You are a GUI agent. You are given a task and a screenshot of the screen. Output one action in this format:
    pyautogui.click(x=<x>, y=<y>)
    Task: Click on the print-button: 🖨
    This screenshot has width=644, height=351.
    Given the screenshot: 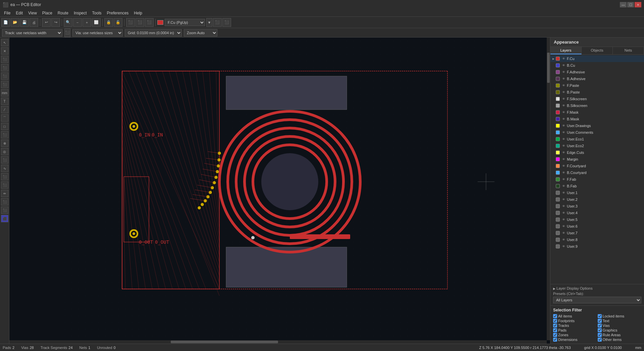 What is the action you would take?
    pyautogui.click(x=34, y=22)
    